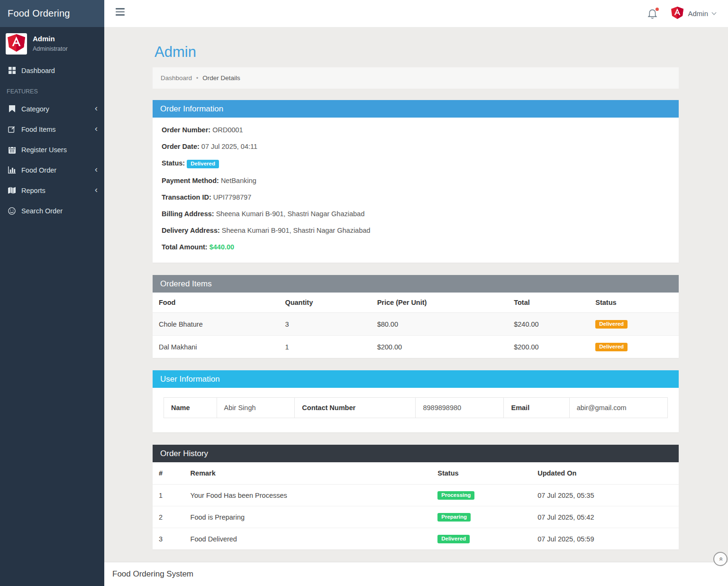 This screenshot has height=586, width=728. What do you see at coordinates (185, 247) in the screenshot?
I see `field-label: Total Amount:` at bounding box center [185, 247].